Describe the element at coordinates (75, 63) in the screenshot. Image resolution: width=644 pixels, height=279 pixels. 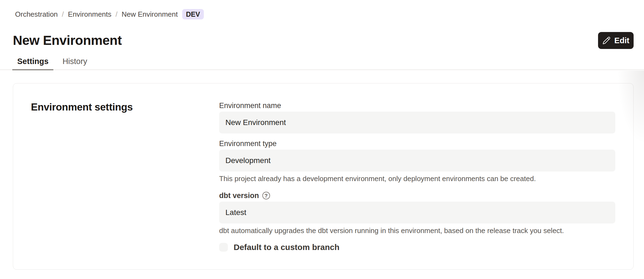
I see `tab-history: History` at that location.